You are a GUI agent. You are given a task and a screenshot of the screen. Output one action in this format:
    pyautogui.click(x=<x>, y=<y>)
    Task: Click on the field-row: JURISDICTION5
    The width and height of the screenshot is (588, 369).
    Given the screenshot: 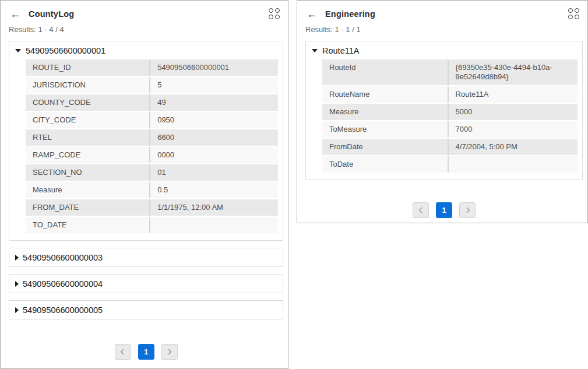 What is the action you would take?
    pyautogui.click(x=152, y=86)
    